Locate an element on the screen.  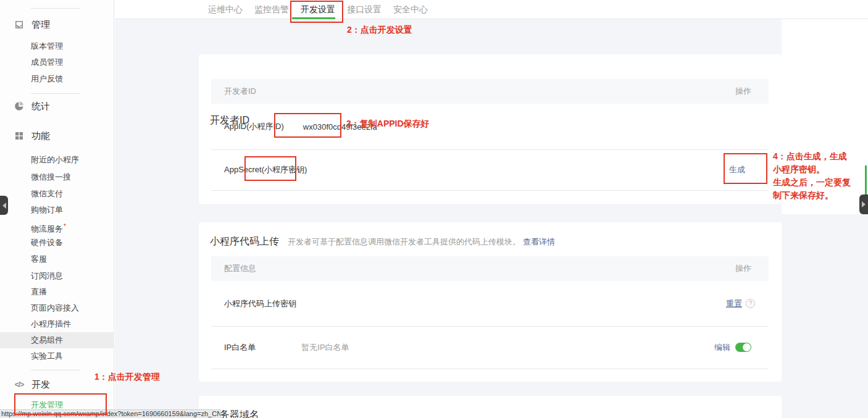
annotation-step1: 1：点击开发管理 is located at coordinates (127, 377).